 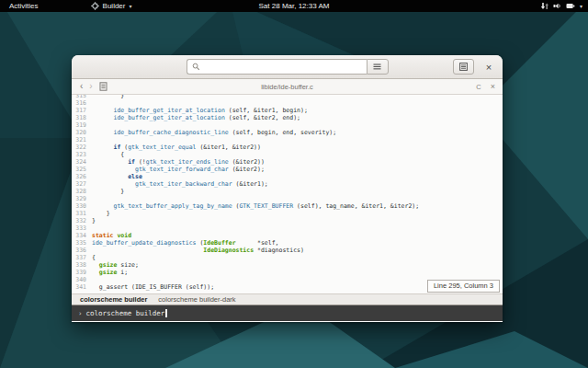 I want to click on open-pages-button, so click(x=463, y=66).